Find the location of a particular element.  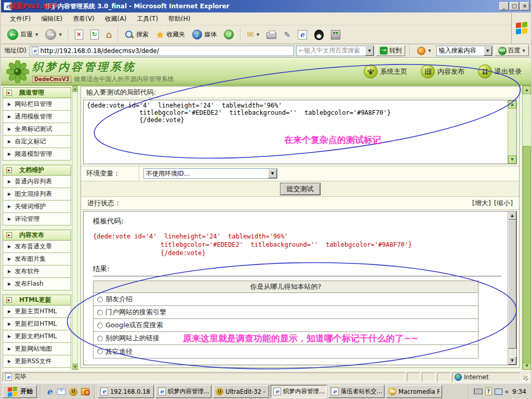

refresh-button: ↻ is located at coordinates (95, 34).